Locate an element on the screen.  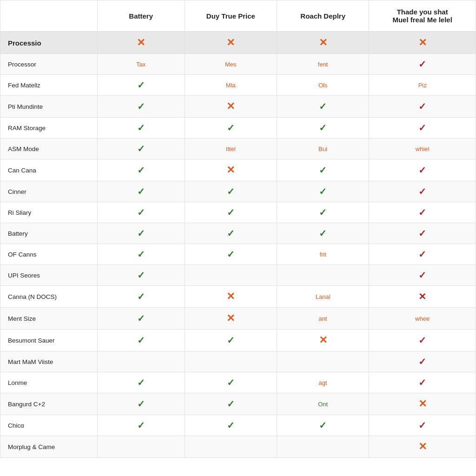
table-row: Battery✓✓✓✓ is located at coordinates (238, 233).